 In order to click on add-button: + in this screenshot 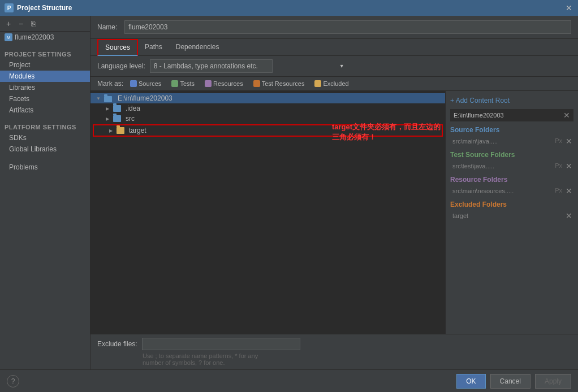, I will do `click(8, 24)`.